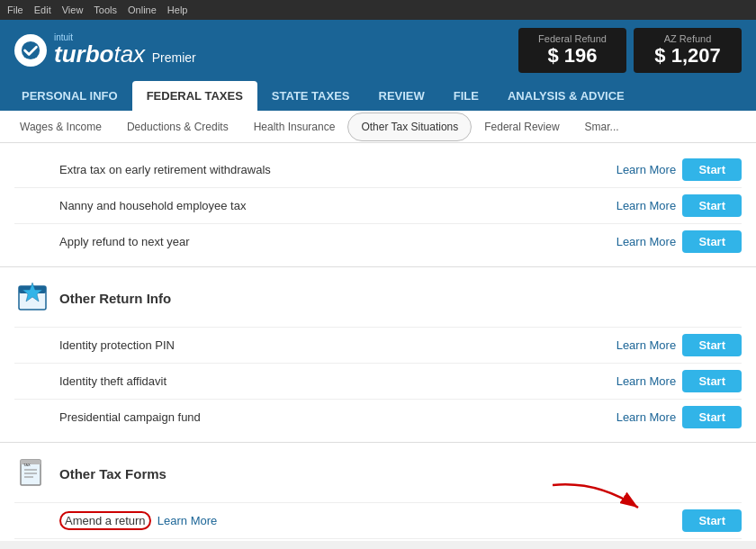 The width and height of the screenshot is (756, 549). I want to click on menu-help: Help, so click(178, 10).